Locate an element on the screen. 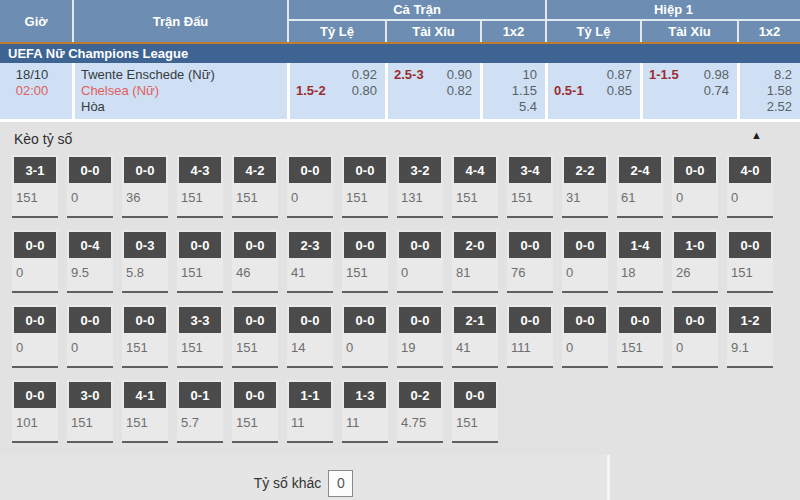  col-header-half-1x2: 1x2 is located at coordinates (768, 32).